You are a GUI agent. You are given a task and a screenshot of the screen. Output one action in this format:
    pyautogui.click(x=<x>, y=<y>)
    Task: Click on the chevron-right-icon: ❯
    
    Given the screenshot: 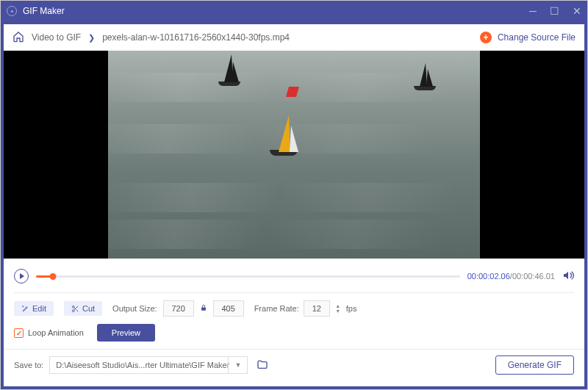 What is the action you would take?
    pyautogui.click(x=91, y=38)
    